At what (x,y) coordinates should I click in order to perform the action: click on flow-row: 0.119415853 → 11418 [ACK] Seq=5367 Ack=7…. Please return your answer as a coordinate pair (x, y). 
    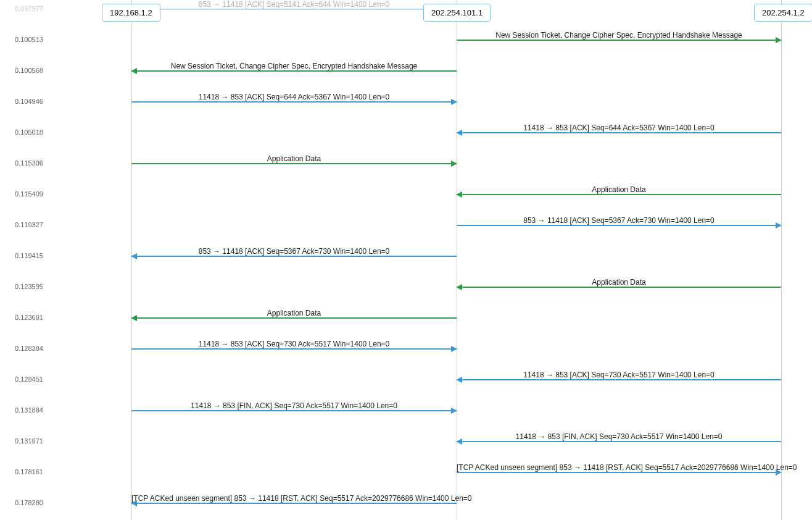
    Looking at the image, I should click on (406, 257).